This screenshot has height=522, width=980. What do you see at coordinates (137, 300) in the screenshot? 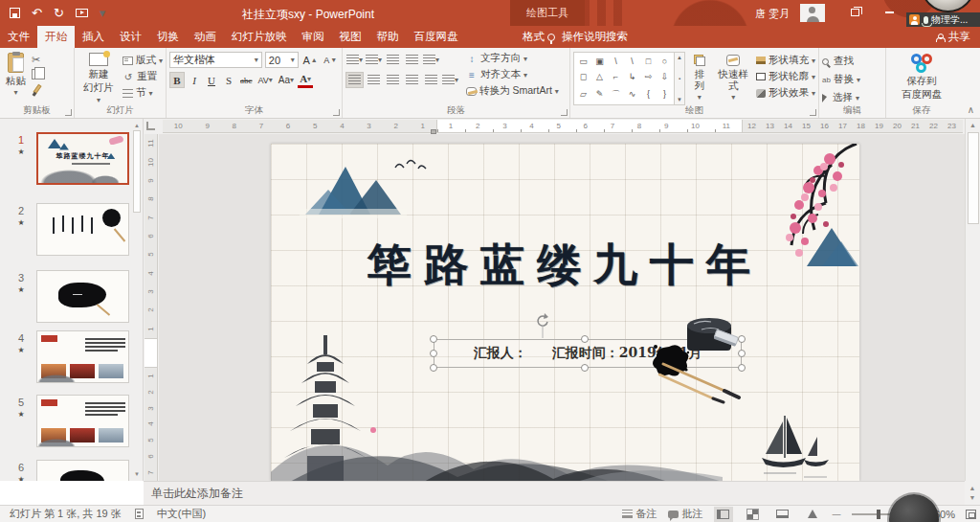
I see `thumbnail-scrollbar: ▲ ▼` at bounding box center [137, 300].